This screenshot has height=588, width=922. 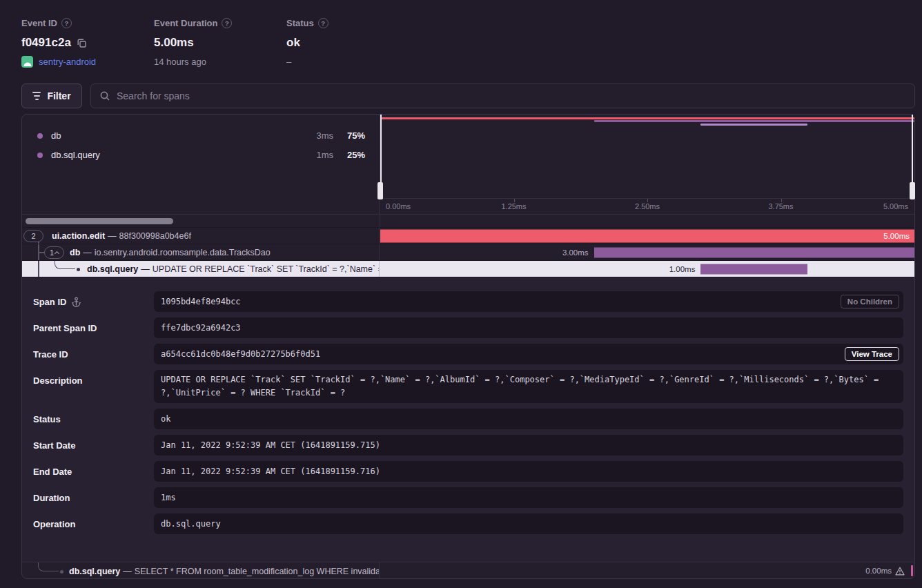 I want to click on search-icon, so click(x=105, y=96).